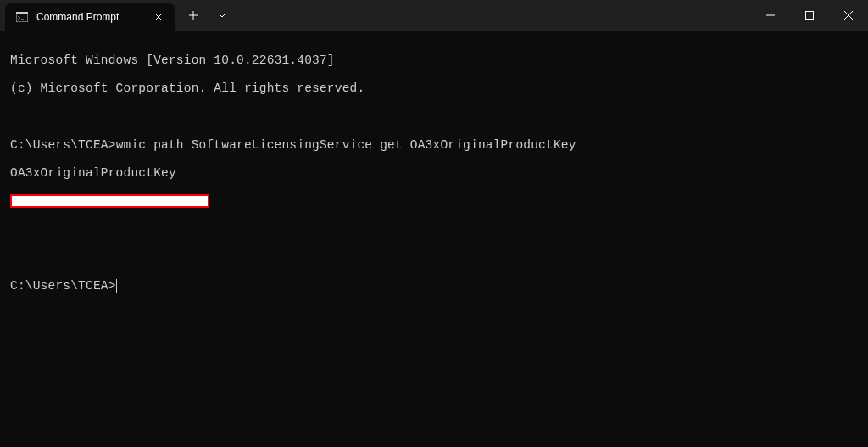 Image resolution: width=868 pixels, height=447 pixels. I want to click on window-titlebar: Command Prompt, so click(434, 15).